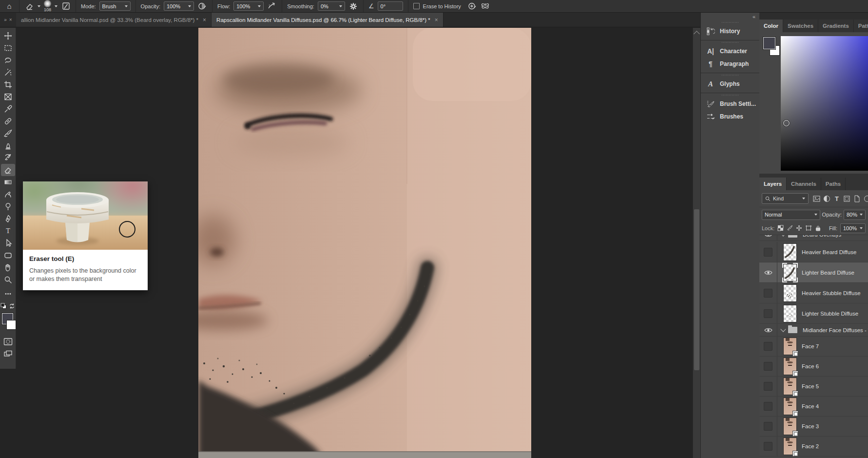  What do you see at coordinates (814, 386) in the screenshot?
I see `layer-row: Face 5` at bounding box center [814, 386].